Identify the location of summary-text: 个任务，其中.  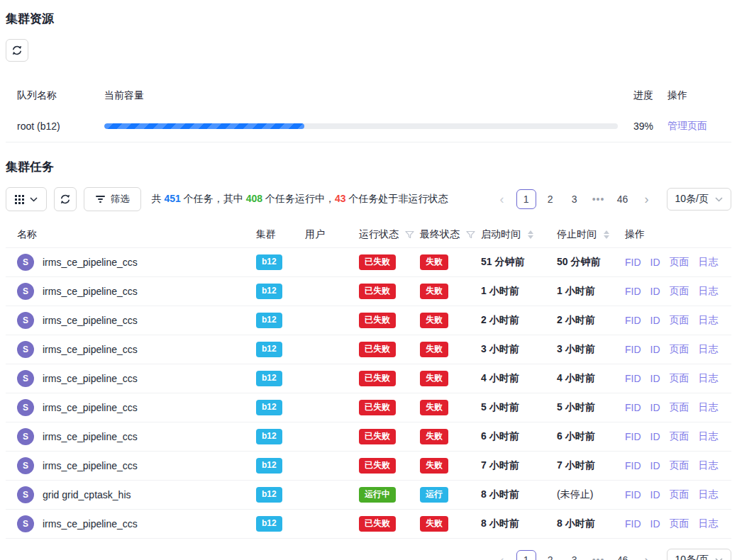
(214, 198).